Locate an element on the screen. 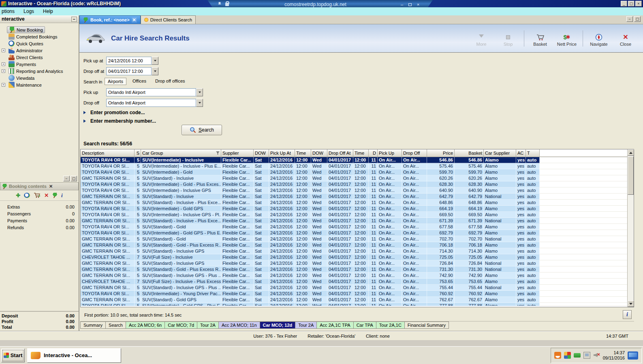 Image resolution: width=643 pixels, height=364 pixels. col-price: Price is located at coordinates (441, 153).